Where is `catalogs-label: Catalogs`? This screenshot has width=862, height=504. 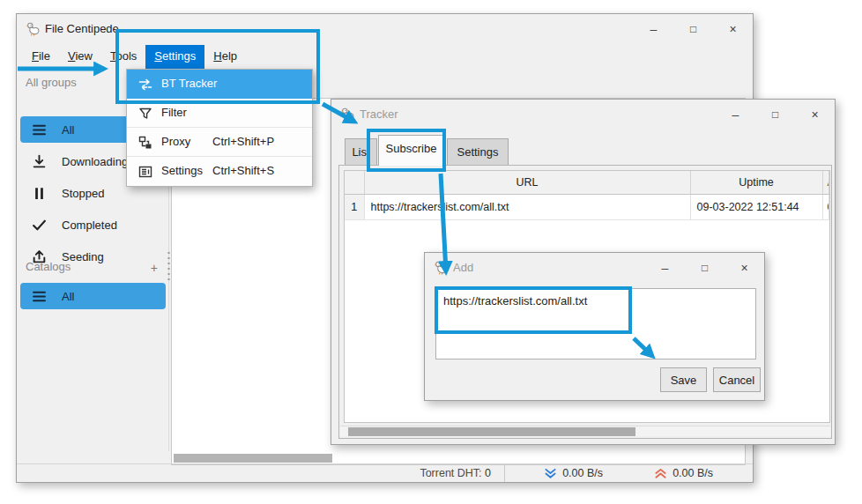
catalogs-label: Catalogs is located at coordinates (48, 266).